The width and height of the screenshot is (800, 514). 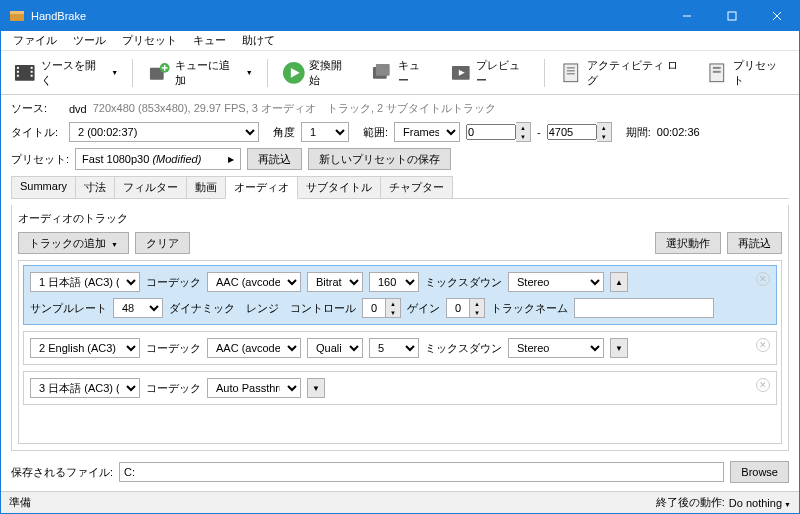 What do you see at coordinates (491, 132) in the screenshot?
I see `range-from-input` at bounding box center [491, 132].